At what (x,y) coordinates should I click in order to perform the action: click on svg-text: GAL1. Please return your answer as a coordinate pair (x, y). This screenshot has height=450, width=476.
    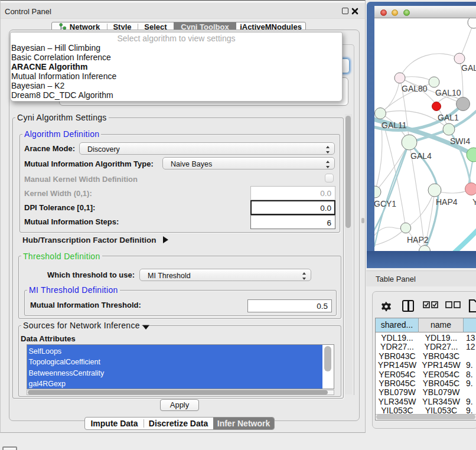
    Looking at the image, I should click on (448, 118).